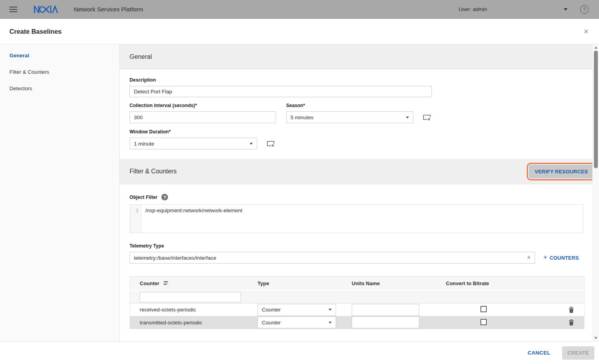 The height and width of the screenshot is (364, 599). I want to click on table-row: transmitted-octets-periodic Counter, so click(357, 322).